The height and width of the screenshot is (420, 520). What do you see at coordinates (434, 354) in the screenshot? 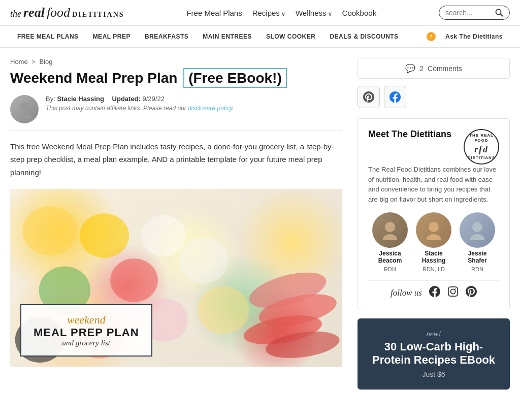
I see `ebook-promo: new! 30 Low-Carb High-Protein Recipes EB…` at bounding box center [434, 354].